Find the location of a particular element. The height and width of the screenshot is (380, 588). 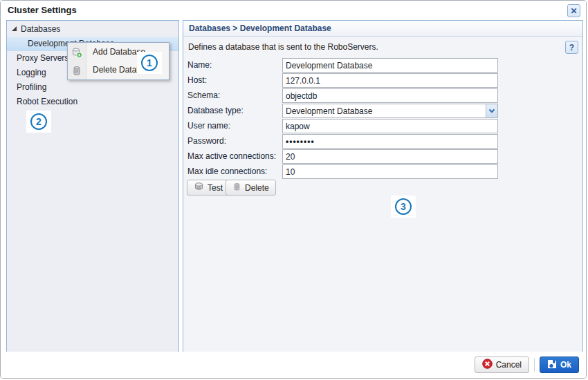

database-context-menu: Add Database Delete Database 1 is located at coordinates (118, 61).